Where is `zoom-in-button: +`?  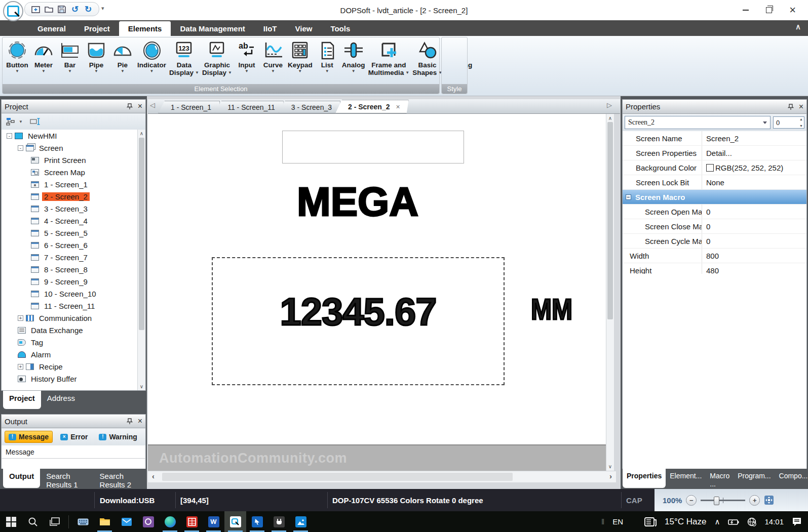
zoom-in-button: + is located at coordinates (755, 500).